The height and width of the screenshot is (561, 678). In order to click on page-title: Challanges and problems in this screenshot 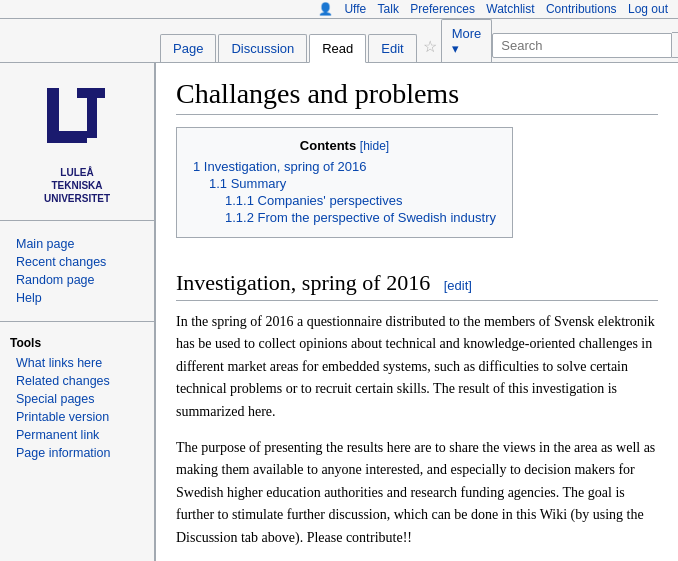, I will do `click(417, 96)`.